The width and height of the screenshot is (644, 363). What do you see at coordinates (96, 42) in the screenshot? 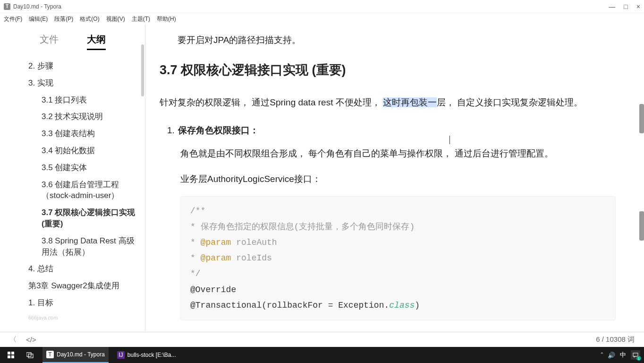
I see `tab-outline: 大纲` at bounding box center [96, 42].